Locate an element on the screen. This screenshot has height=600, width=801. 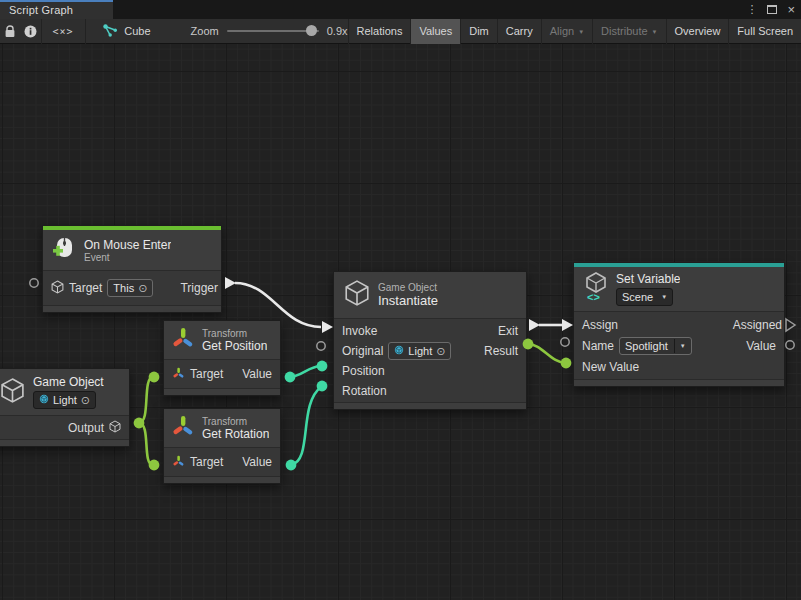
window-menu-icon: ⋮ is located at coordinates (752, 10).